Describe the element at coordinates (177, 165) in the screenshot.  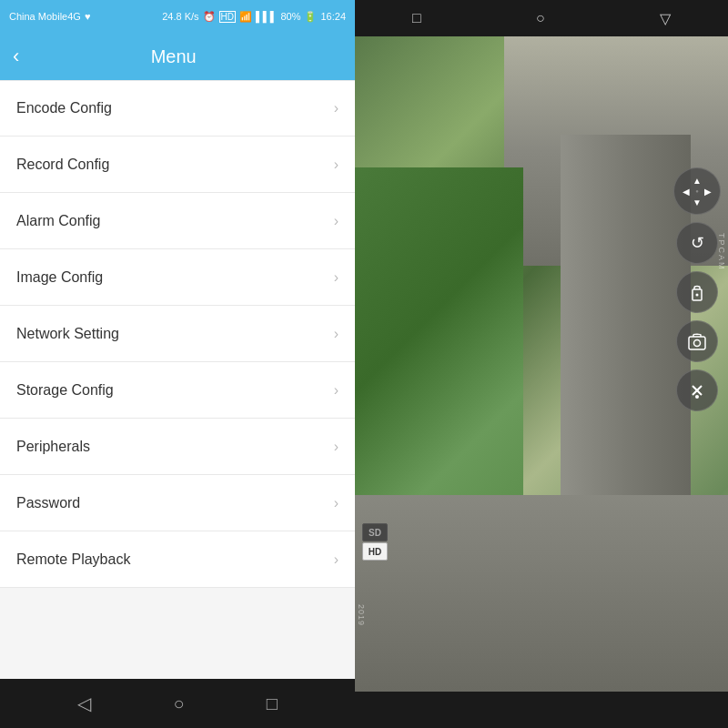
I see `menu-item-record-config: Record Config ›` at that location.